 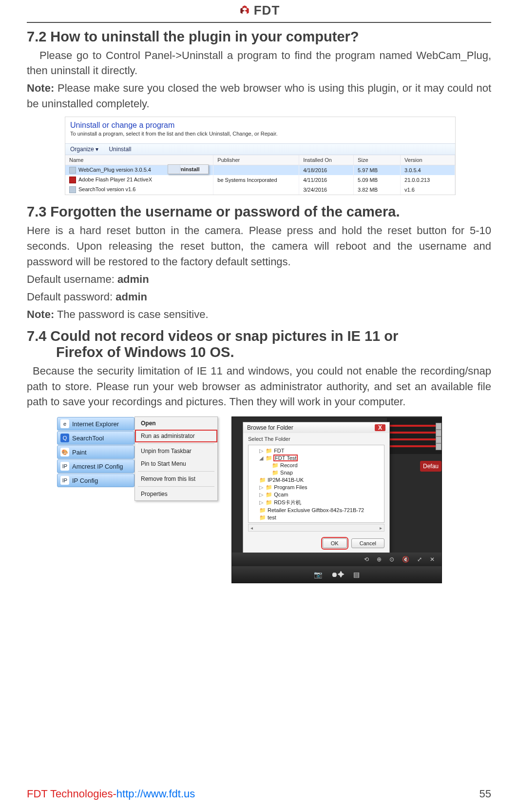 I want to click on label: IP Config, so click(x=85, y=481).